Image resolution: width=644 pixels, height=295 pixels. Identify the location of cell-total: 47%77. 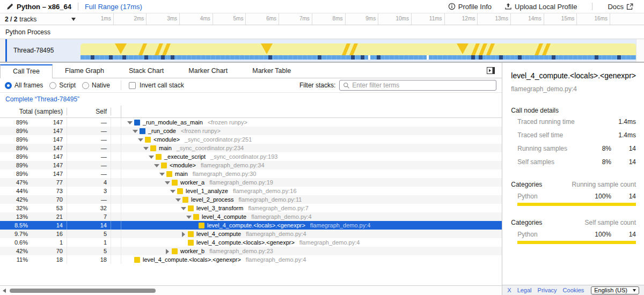
(33, 182).